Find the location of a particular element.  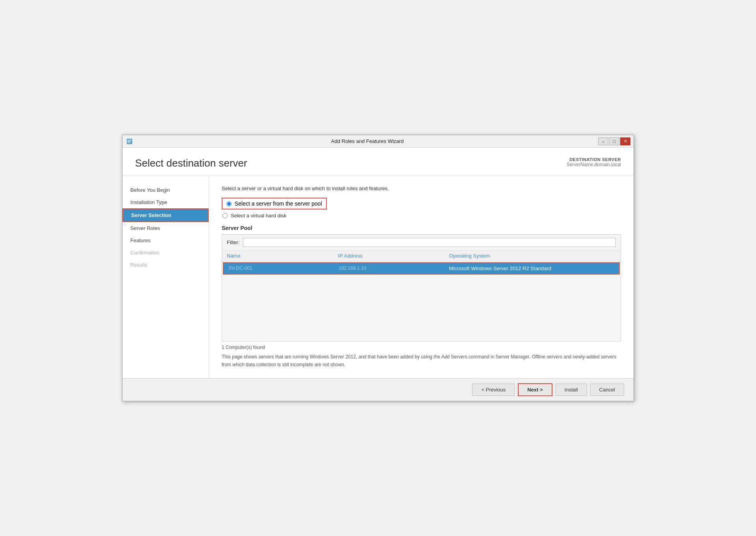

restore-button: □ is located at coordinates (614, 141).